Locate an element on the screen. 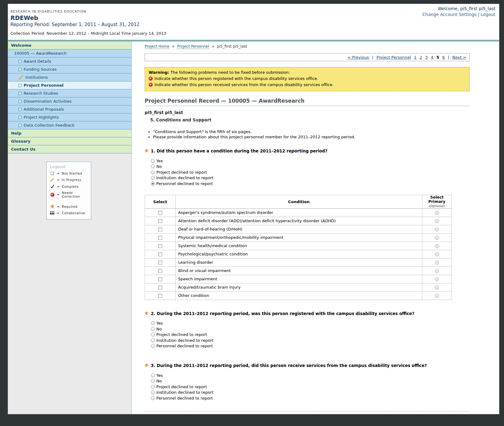 This screenshot has width=504, height=426. sidebar-item-research-studies: Research Studies is located at coordinates (70, 93).